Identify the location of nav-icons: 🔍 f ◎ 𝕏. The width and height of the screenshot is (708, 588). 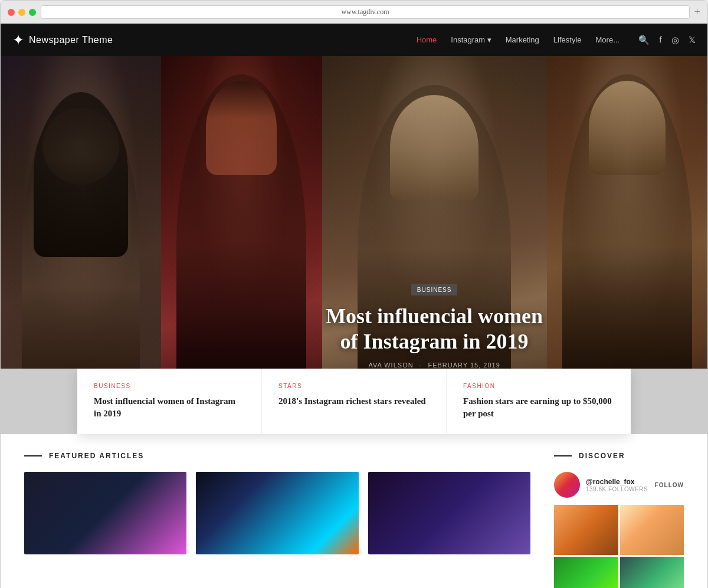
(667, 40).